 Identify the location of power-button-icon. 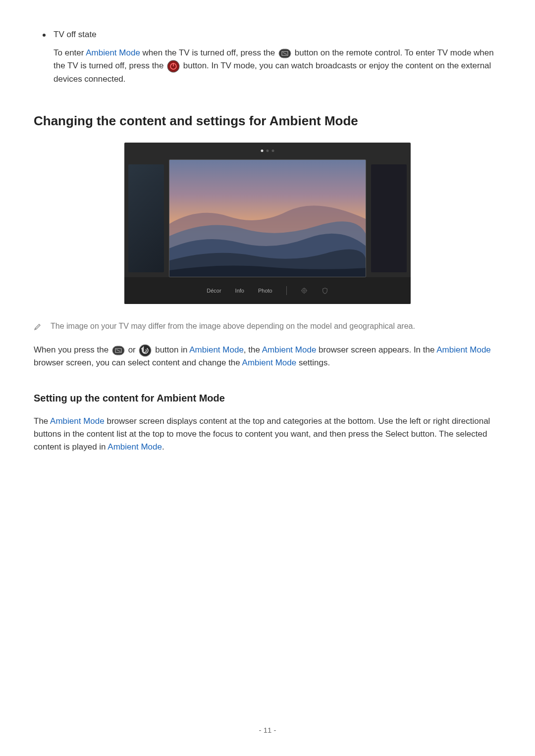
(173, 66).